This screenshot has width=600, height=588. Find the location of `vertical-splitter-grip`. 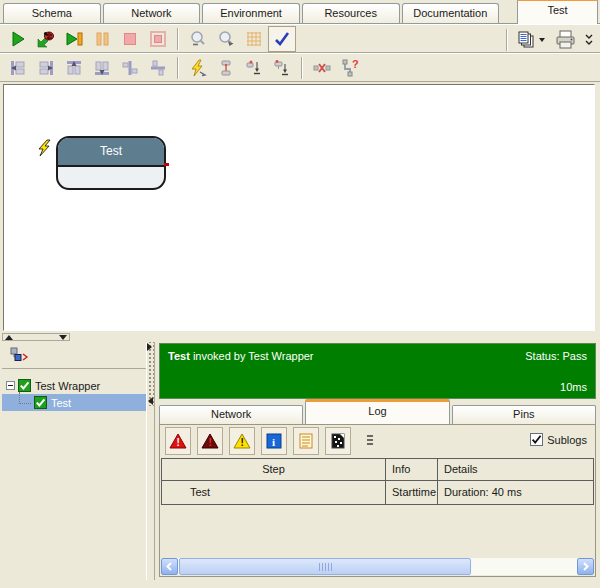

vertical-splitter-grip is located at coordinates (150, 374).